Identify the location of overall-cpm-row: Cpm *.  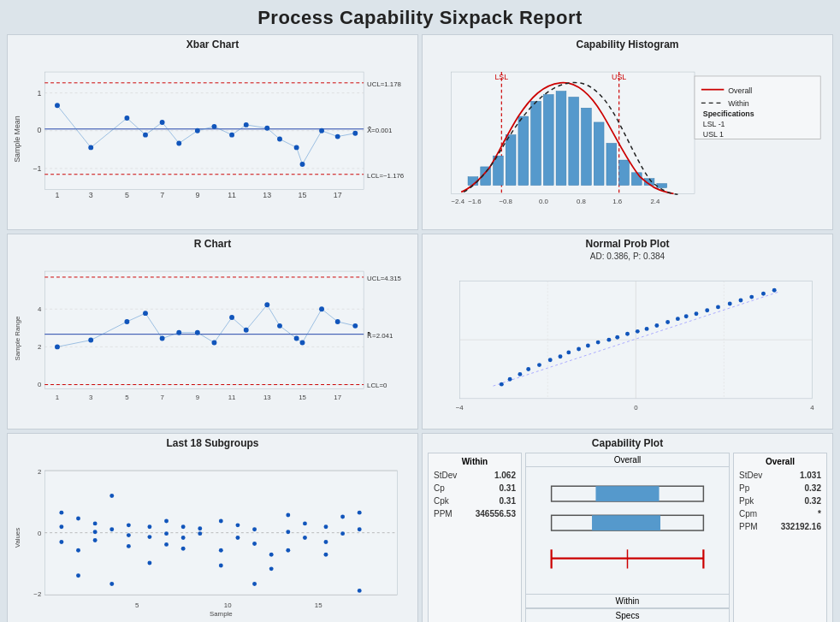
(780, 513).